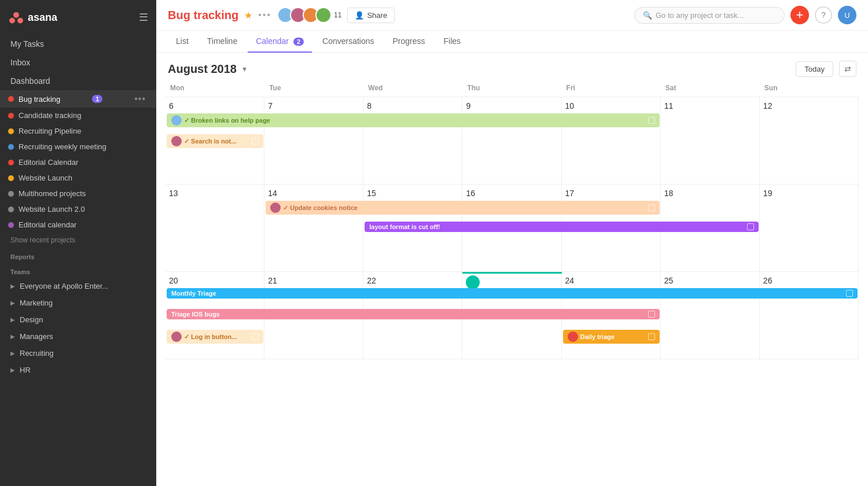  Describe the element at coordinates (78, 44) in the screenshot. I see `sidebar-item-my-tasks: My Tasks` at that location.